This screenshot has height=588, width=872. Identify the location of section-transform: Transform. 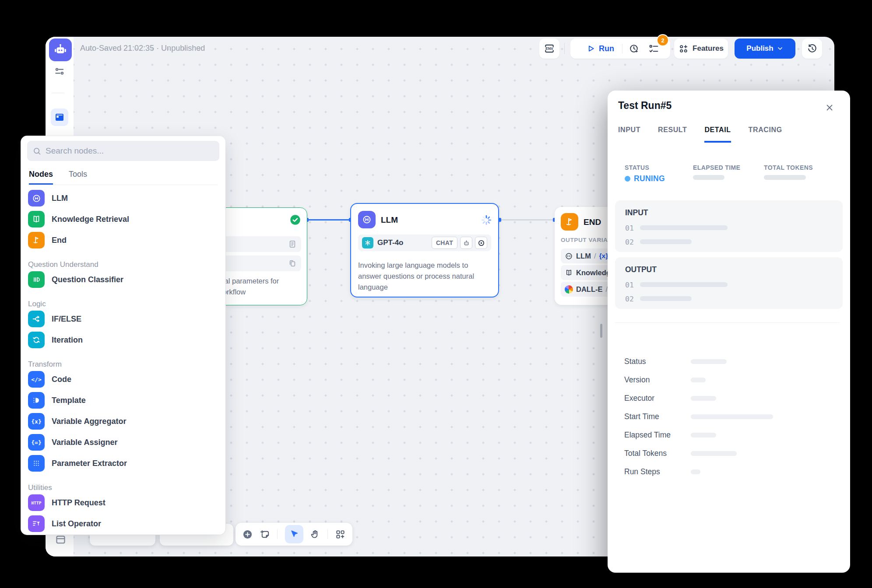
(123, 363).